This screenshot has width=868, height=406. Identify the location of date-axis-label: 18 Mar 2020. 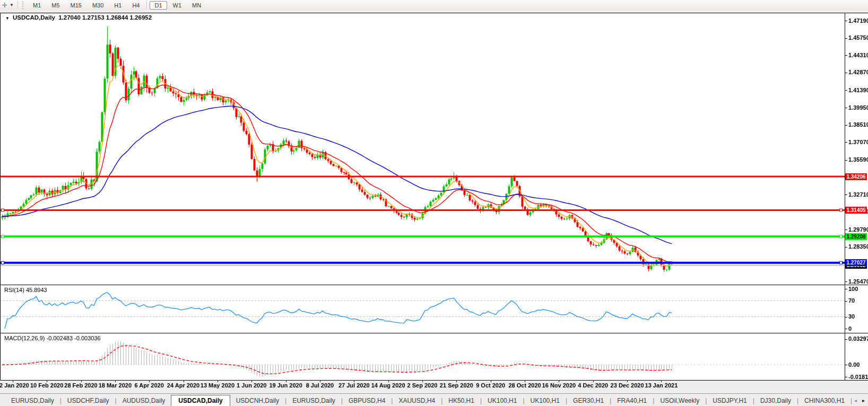
(115, 385).